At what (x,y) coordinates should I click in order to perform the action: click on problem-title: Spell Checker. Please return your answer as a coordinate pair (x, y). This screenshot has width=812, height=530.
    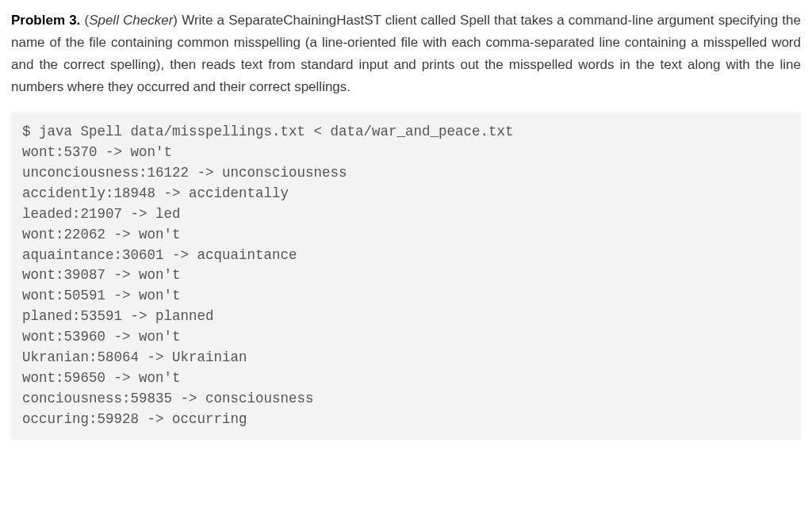
    Looking at the image, I should click on (131, 21).